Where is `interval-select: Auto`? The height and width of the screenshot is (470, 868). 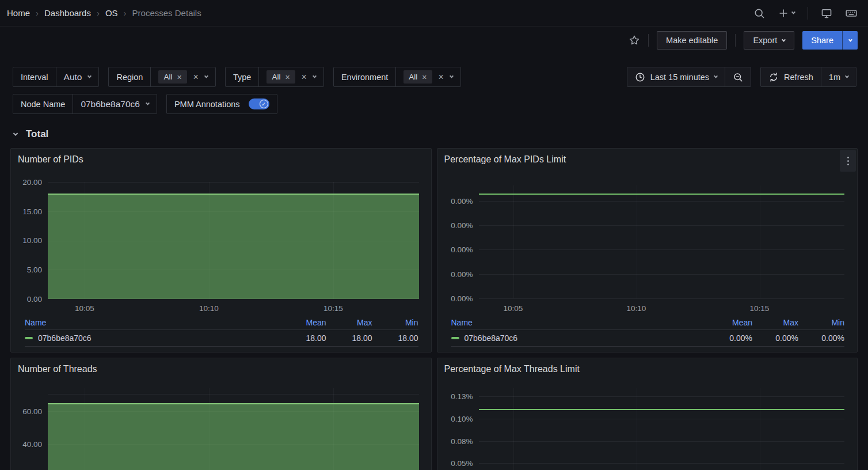 interval-select: Auto is located at coordinates (78, 77).